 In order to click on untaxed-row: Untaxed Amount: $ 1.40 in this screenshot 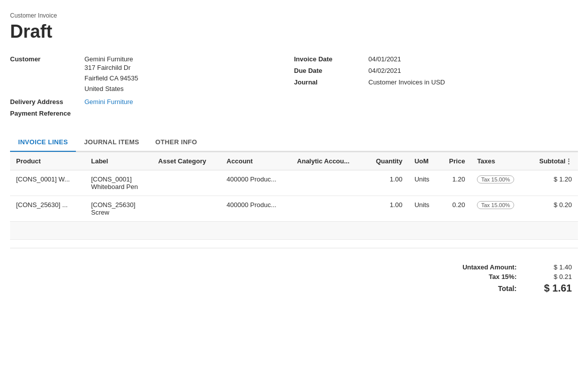, I will do `click(509, 267)`.